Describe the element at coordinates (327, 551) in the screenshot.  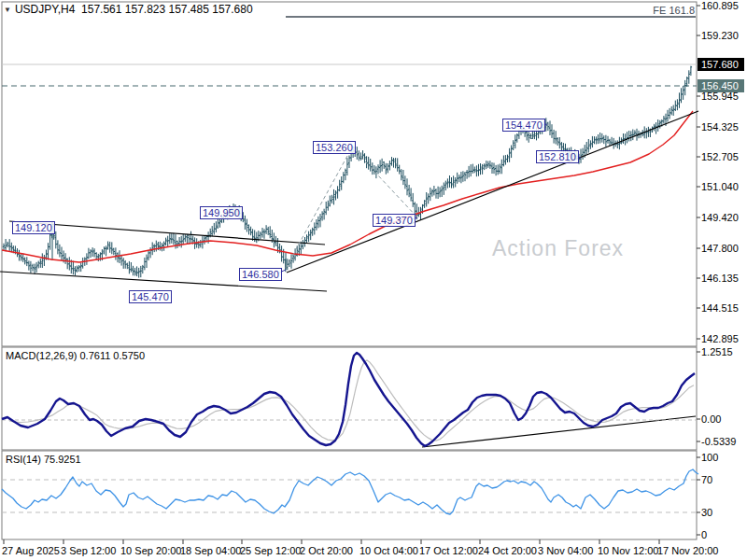
I see `time-label: 2 Oct 20:00` at that location.